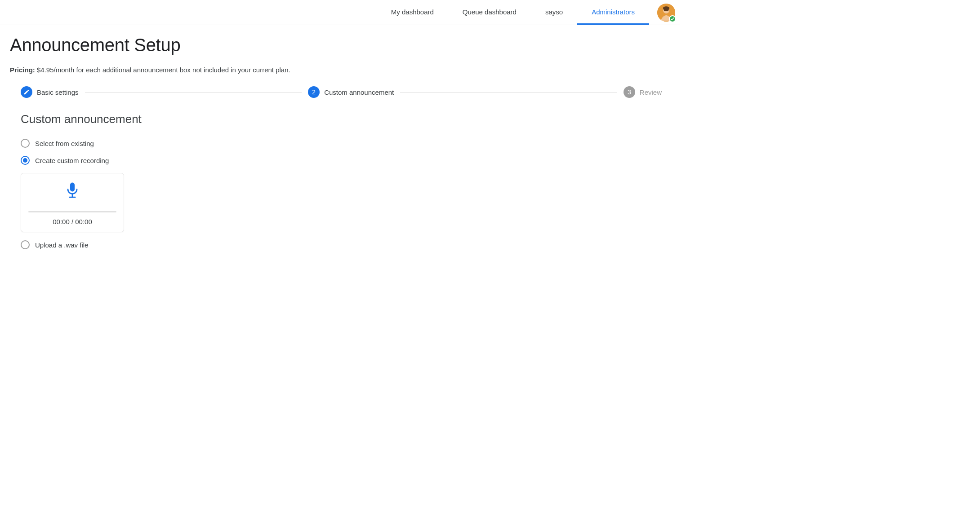 The image size is (980, 512). Describe the element at coordinates (72, 161) in the screenshot. I see `option-label: Create custom recording` at that location.